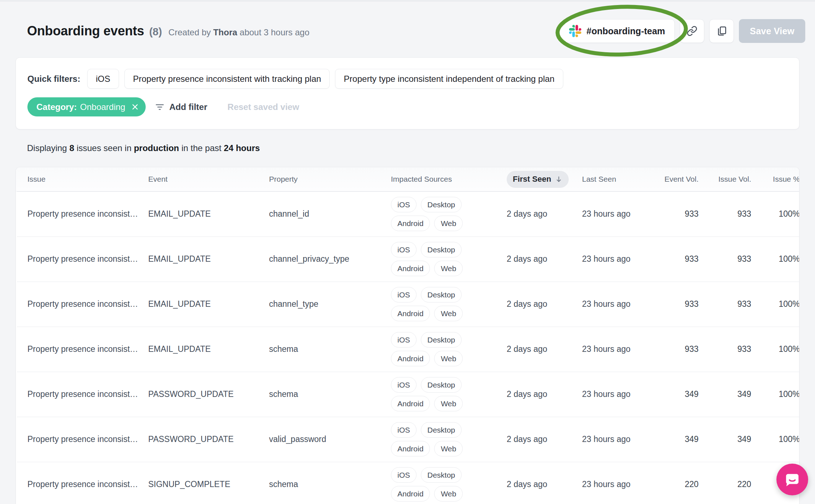  Describe the element at coordinates (208, 179) in the screenshot. I see `column-header-event: Event` at that location.